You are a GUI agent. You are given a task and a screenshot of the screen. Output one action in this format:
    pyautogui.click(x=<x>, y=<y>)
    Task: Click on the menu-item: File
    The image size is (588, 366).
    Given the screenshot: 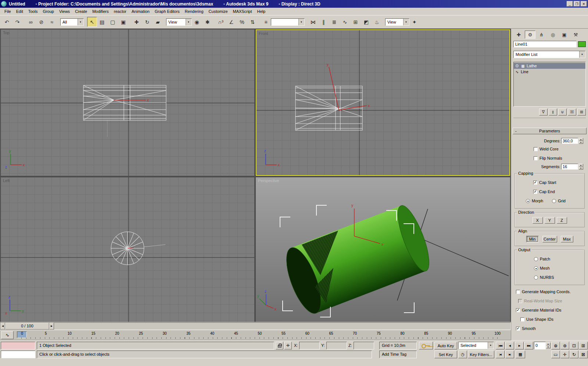 What is the action you would take?
    pyautogui.click(x=8, y=11)
    